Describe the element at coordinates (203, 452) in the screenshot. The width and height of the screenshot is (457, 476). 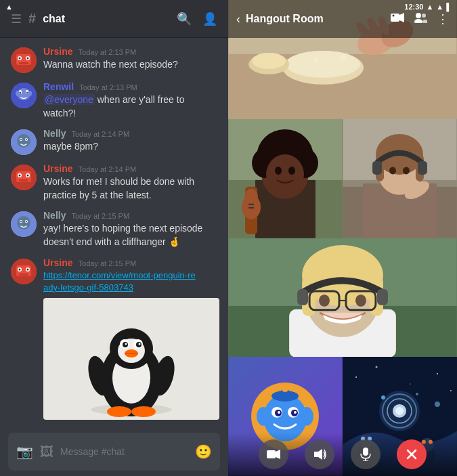
I see `emoji-icon: 🙂` at that location.